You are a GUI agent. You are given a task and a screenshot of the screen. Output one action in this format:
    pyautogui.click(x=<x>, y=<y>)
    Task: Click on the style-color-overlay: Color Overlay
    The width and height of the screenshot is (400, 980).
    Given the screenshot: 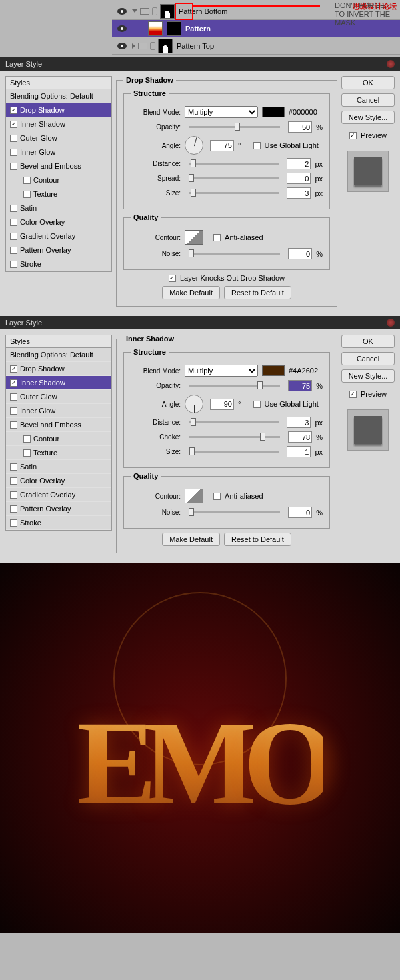 What is the action you would take?
    pyautogui.click(x=59, y=223)
    